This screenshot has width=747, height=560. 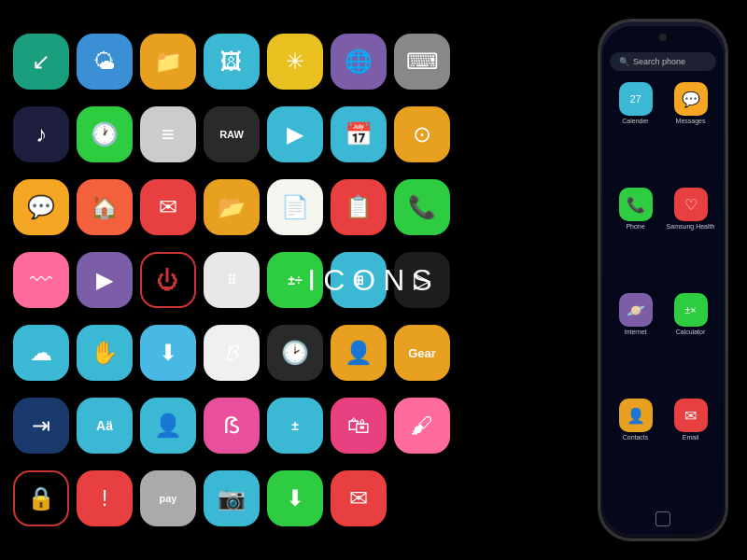 What do you see at coordinates (663, 291) in the screenshot?
I see `phone-icons-grid: 27Calender💬Messages📞Phone♡Samsung Health…` at bounding box center [663, 291].